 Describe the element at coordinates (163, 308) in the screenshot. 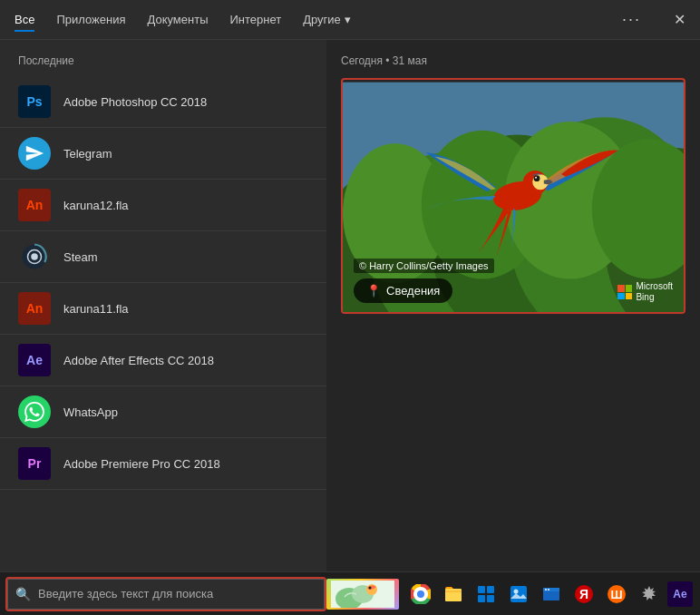

I see `list-item: An karuna11.fla` at that location.